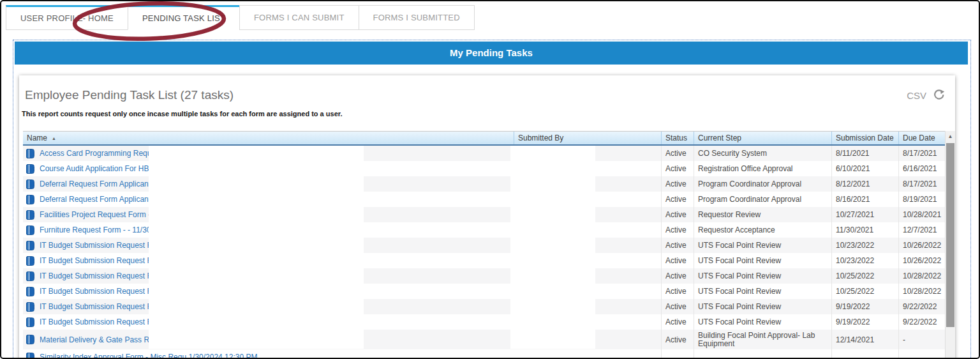 This screenshot has width=980, height=359. Describe the element at coordinates (184, 18) in the screenshot. I see `tab-pending-task-list: PENDING TASK LIST` at that location.